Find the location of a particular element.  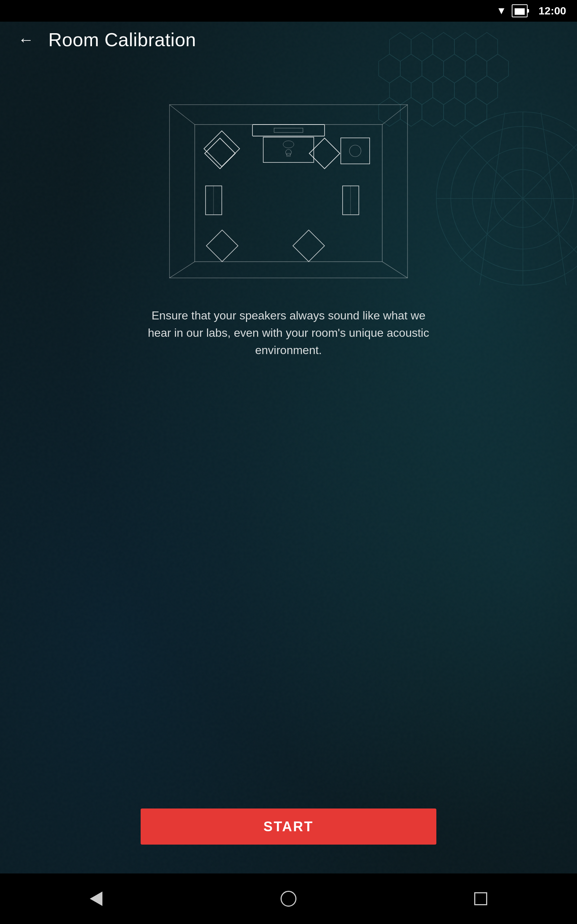

home-nav-icon is located at coordinates (288, 899).